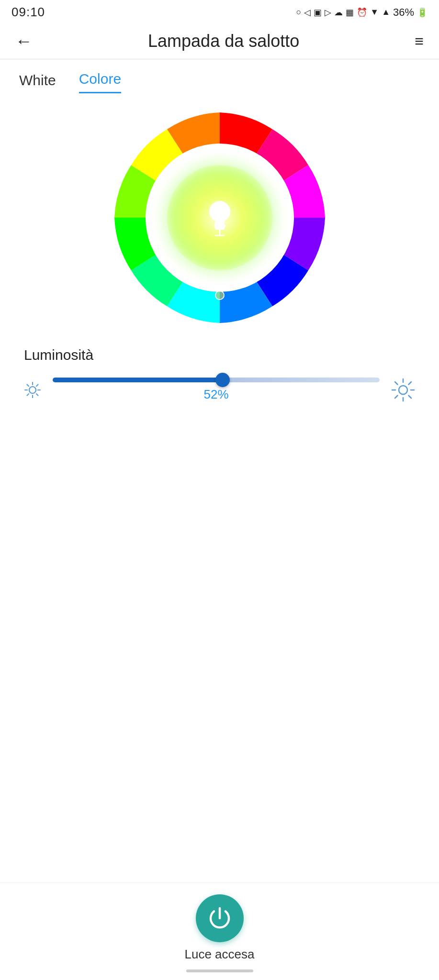 This screenshot has height=980, width=439. Describe the element at coordinates (24, 41) in the screenshot. I see `back-button: ←` at that location.